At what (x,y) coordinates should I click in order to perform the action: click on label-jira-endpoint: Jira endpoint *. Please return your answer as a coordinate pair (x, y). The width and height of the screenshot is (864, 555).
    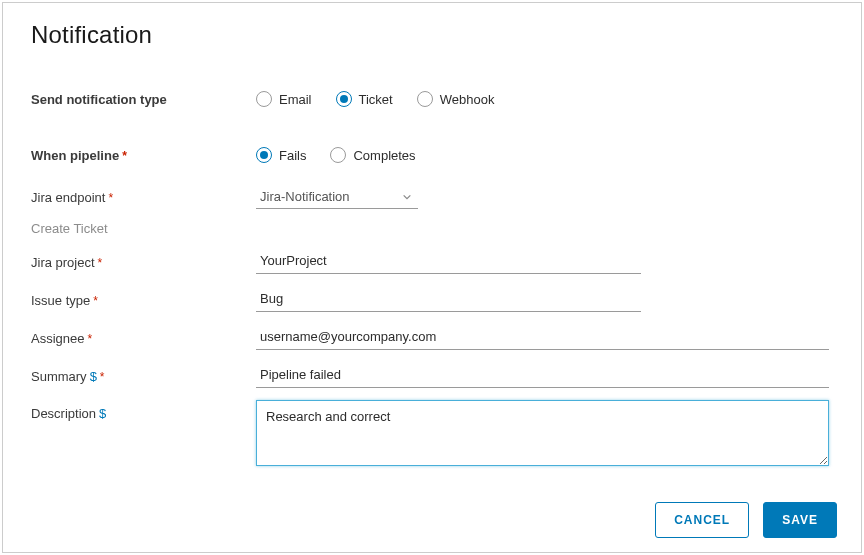
    Looking at the image, I should click on (144, 198).